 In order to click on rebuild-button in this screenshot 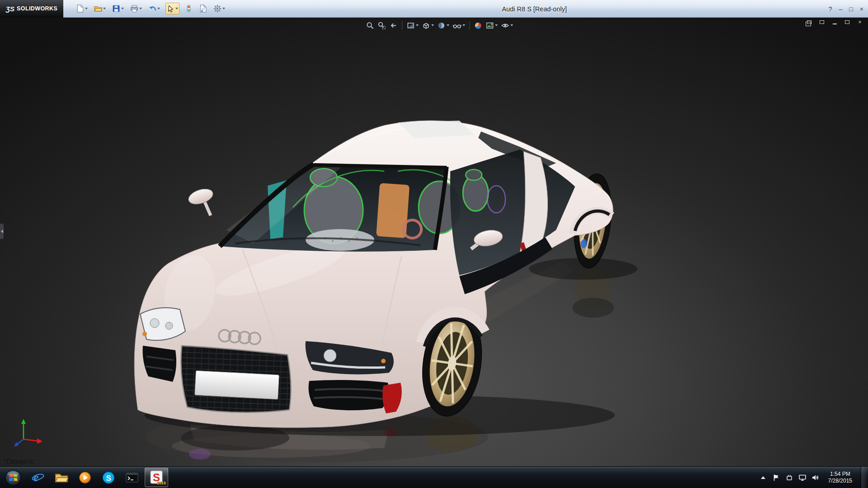, I will do `click(189, 9)`.